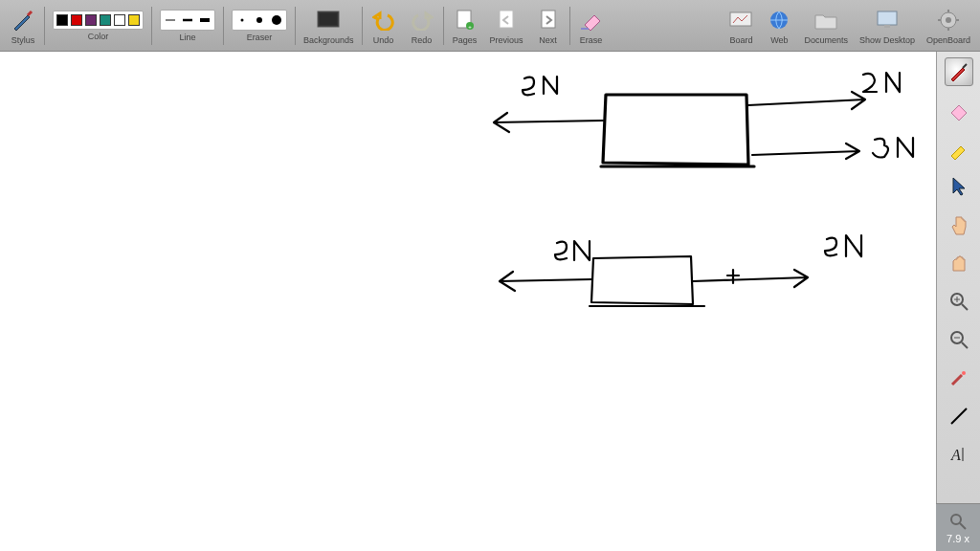  What do you see at coordinates (826, 25) in the screenshot?
I see `documents-tool: Documents` at bounding box center [826, 25].